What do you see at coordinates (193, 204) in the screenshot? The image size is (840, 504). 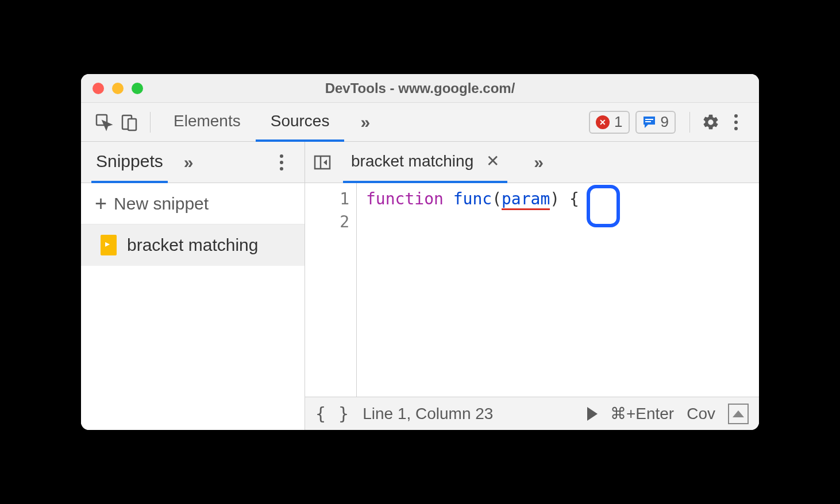 I see `new-snippet-button: + New snippet` at bounding box center [193, 204].